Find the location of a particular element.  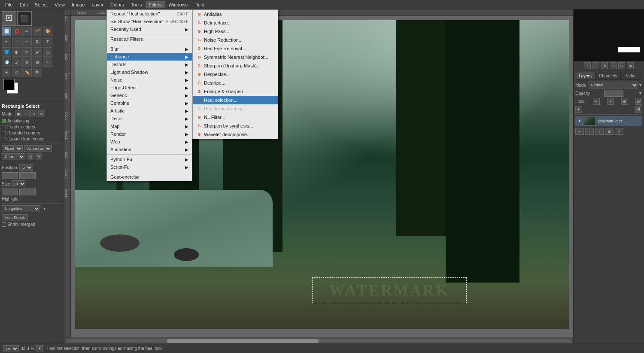

menu-edit: Edit is located at coordinates (24, 5).